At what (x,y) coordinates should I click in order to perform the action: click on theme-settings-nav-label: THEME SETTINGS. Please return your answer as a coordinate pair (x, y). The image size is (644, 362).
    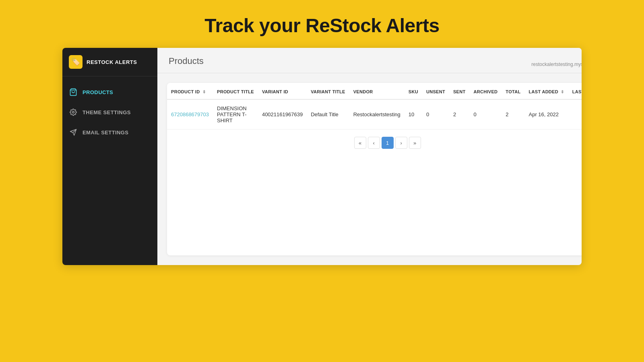
    Looking at the image, I should click on (107, 113).